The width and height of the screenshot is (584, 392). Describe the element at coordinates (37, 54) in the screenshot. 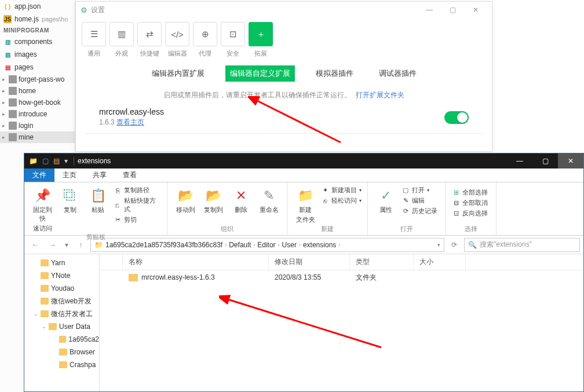

I see `root-images: ▨ images` at that location.